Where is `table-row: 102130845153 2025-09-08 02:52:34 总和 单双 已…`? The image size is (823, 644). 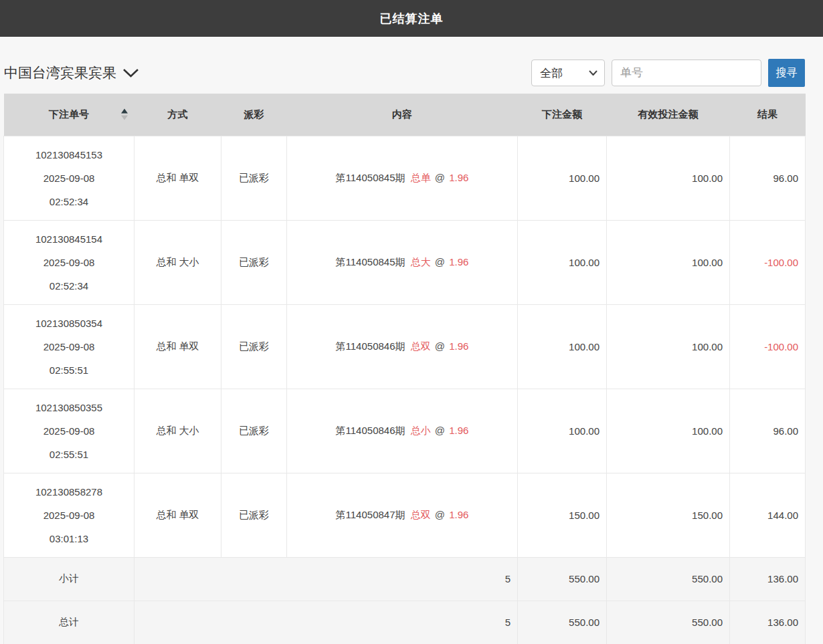
table-row: 102130845153 2025-09-08 02:52:34 总和 单双 已… is located at coordinates (405, 178).